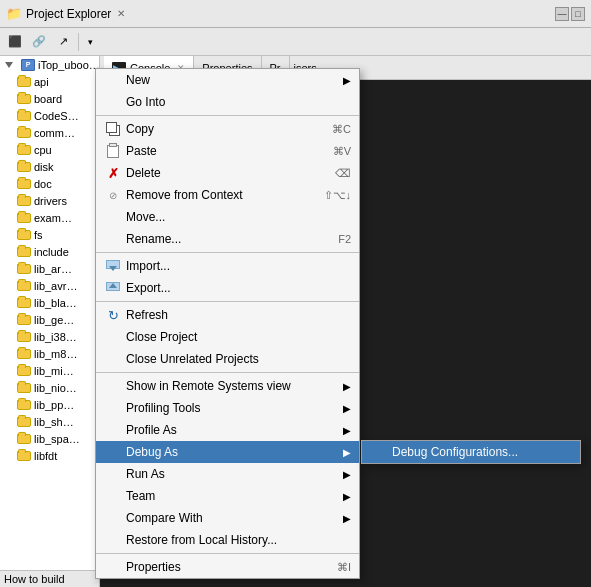 This screenshot has width=591, height=587. What do you see at coordinates (50, 268) in the screenshot?
I see `list-item: lib_ar…` at bounding box center [50, 268].